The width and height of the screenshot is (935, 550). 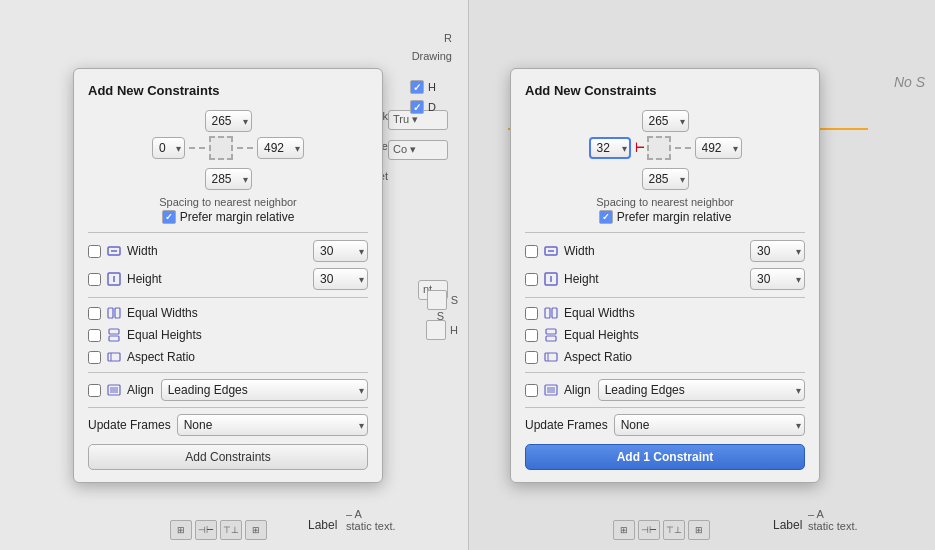 I want to click on left-align-checkbox, so click(x=94, y=390).